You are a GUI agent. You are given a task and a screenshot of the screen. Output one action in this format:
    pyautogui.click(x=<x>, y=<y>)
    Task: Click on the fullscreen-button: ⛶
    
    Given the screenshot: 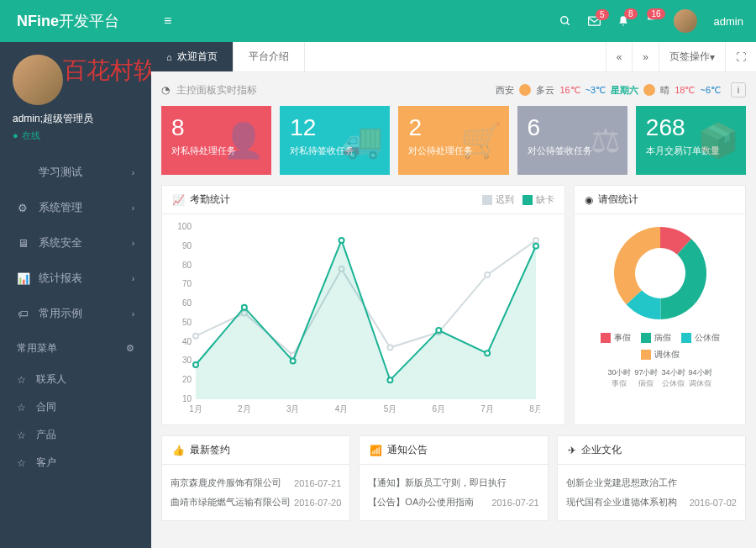 What is the action you would take?
    pyautogui.click(x=741, y=57)
    